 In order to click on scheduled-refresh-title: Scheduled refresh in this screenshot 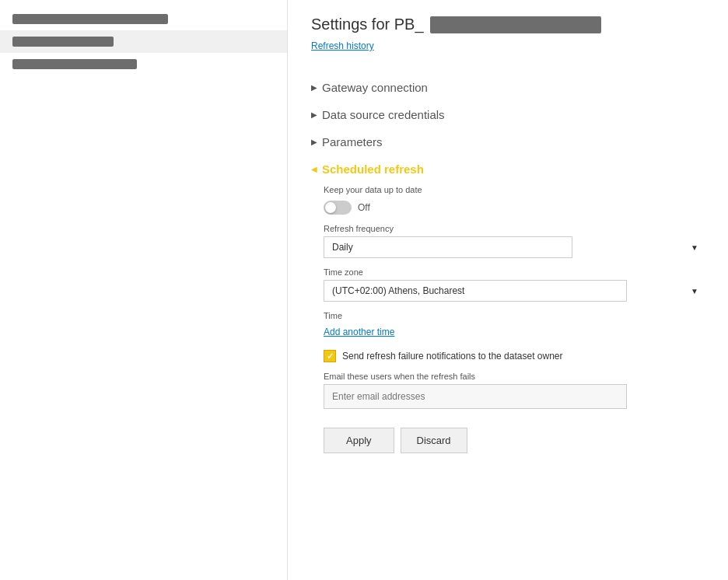, I will do `click(373, 169)`.